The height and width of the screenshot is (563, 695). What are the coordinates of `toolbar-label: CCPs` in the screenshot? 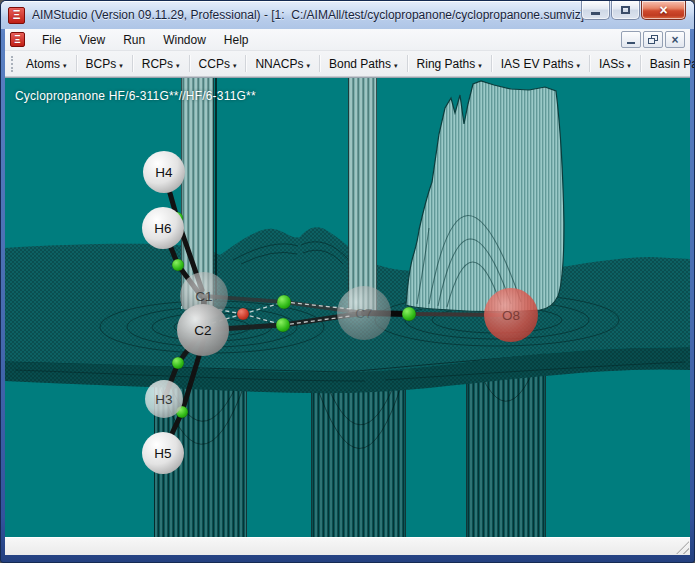 It's located at (214, 64).